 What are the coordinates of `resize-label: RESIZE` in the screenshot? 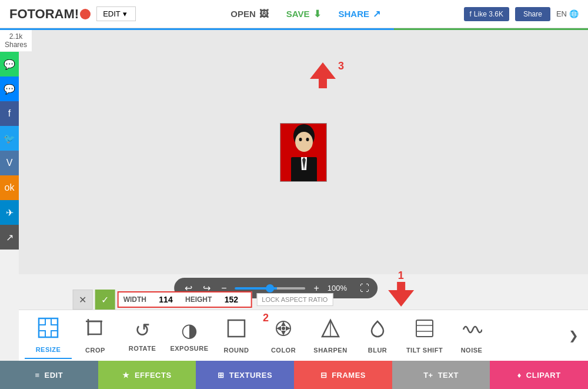 It's located at (48, 350).